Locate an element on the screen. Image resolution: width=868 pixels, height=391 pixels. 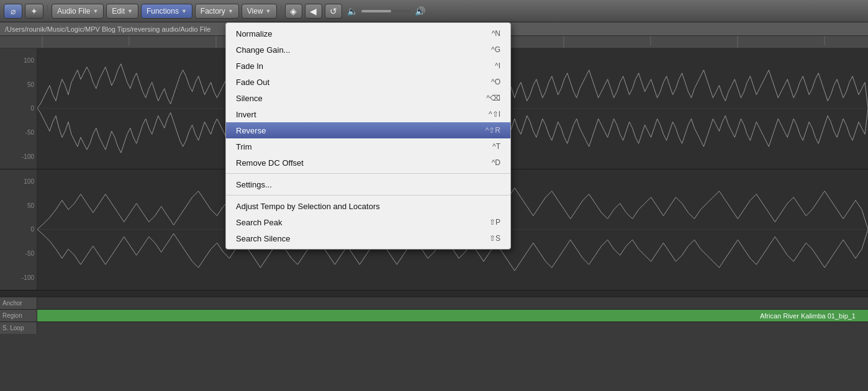
menu-item-label-settings: Settings... is located at coordinates (254, 185).